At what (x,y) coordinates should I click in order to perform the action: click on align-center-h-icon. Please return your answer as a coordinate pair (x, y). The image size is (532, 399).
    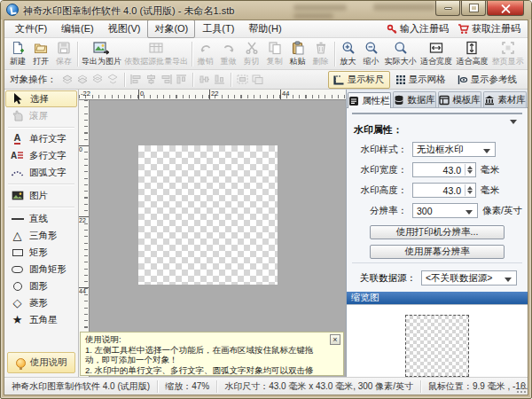
    Looking at the image, I should click on (151, 80).